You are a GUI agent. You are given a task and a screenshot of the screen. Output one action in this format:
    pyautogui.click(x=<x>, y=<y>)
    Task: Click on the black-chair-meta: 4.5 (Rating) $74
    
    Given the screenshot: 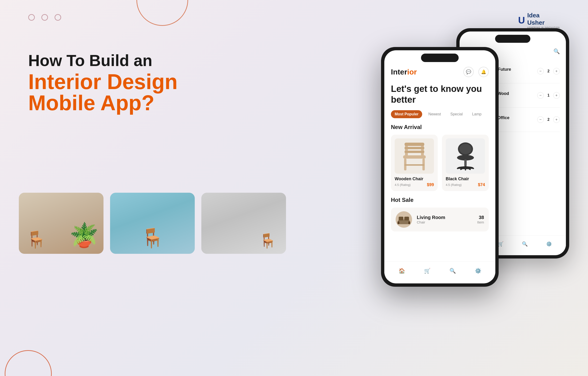 What is the action you would take?
    pyautogui.click(x=465, y=185)
    